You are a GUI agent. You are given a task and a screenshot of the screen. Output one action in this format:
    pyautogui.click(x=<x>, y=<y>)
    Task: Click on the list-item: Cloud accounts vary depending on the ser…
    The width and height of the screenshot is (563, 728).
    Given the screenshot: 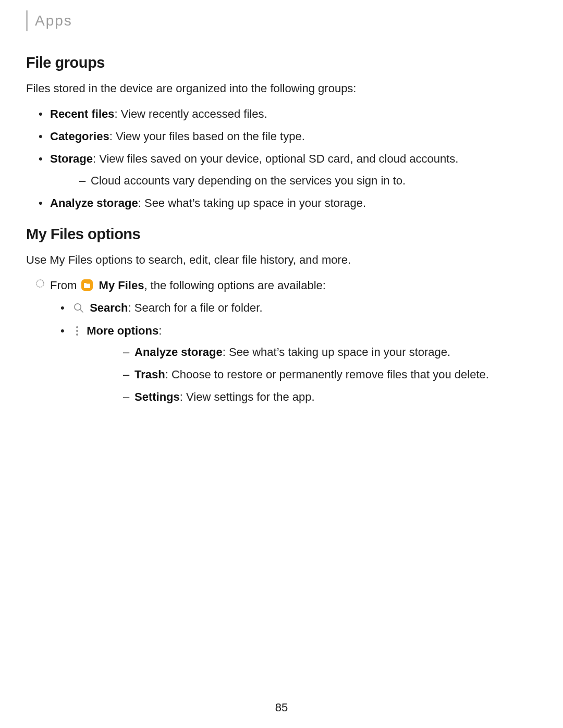 What is the action you would take?
    pyautogui.click(x=291, y=180)
    